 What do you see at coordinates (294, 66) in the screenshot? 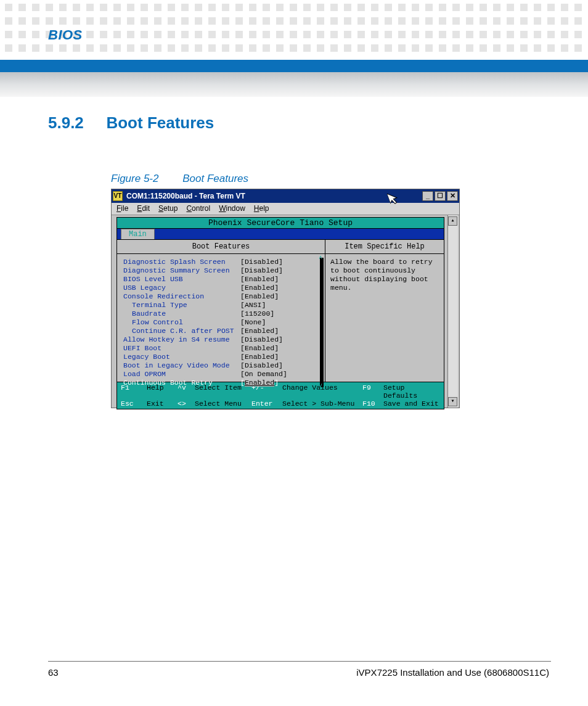
I see `header-blue-bar` at bounding box center [294, 66].